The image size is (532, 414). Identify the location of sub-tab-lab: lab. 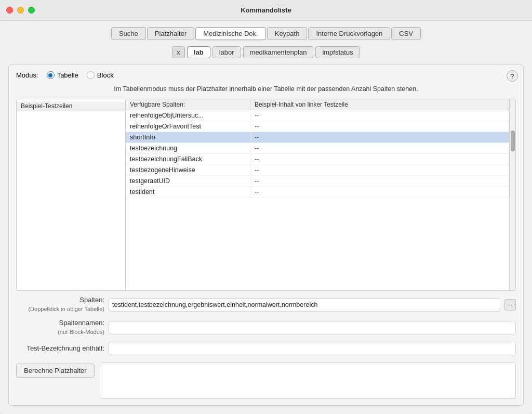
(198, 52).